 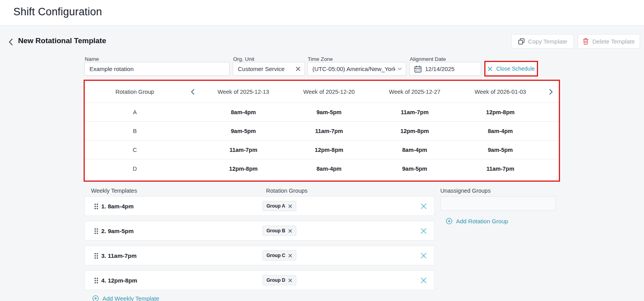 What do you see at coordinates (521, 42) in the screenshot?
I see `copy-icon` at bounding box center [521, 42].